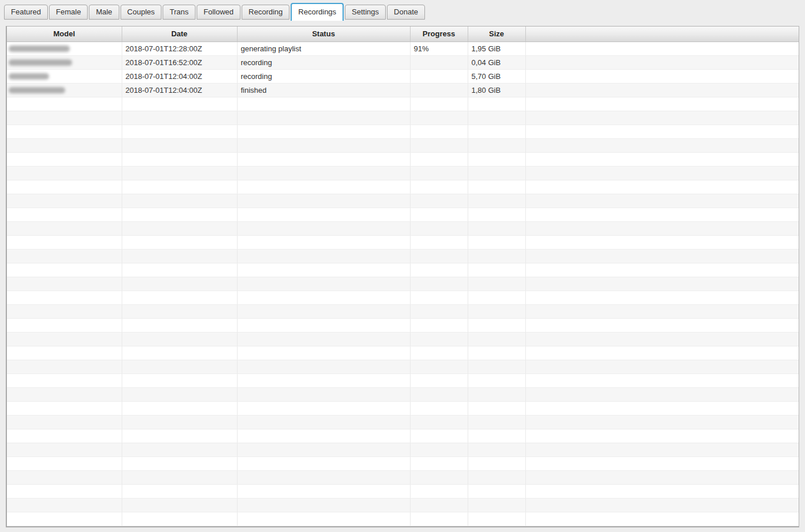 This screenshot has width=805, height=532. Describe the element at coordinates (439, 34) in the screenshot. I see `column-header-progress: Progress` at that location.